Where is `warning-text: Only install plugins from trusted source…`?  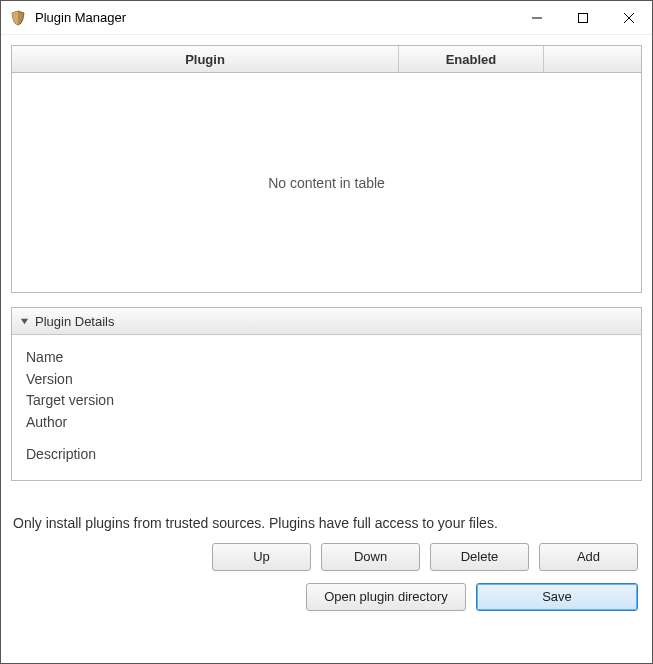
warning-text: Only install plugins from trusted source… is located at coordinates (326, 523).